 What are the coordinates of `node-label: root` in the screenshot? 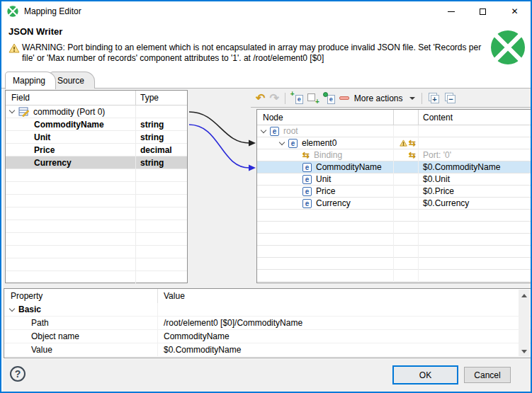 It's located at (290, 131).